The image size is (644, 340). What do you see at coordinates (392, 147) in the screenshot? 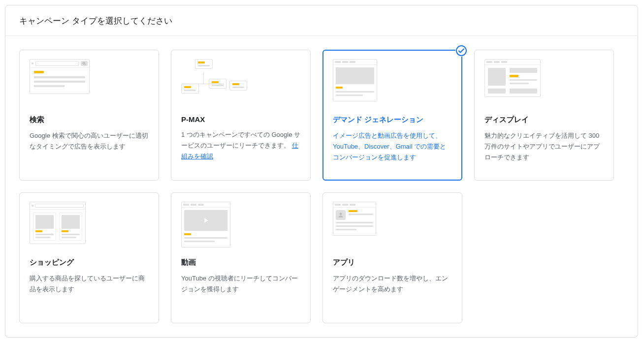
I see `card-description: イメージ広告と動画広告を使用して、YouTube、Discover、Gmail …` at bounding box center [392, 147].